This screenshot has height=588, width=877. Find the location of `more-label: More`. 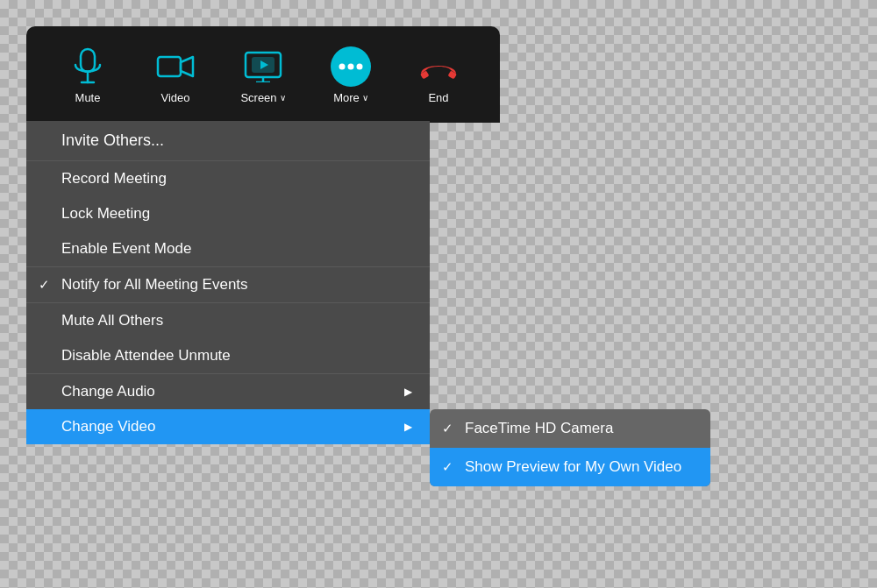

more-label: More is located at coordinates (346, 98).